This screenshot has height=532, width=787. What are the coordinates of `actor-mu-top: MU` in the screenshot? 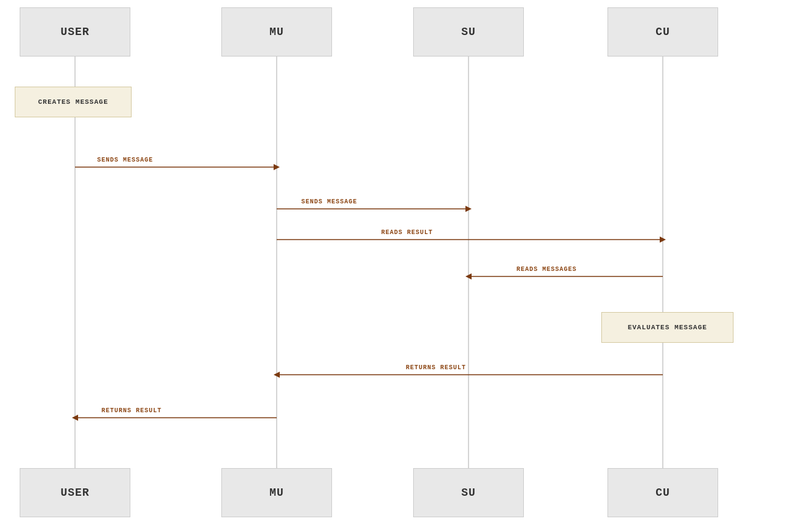 It's located at (277, 32).